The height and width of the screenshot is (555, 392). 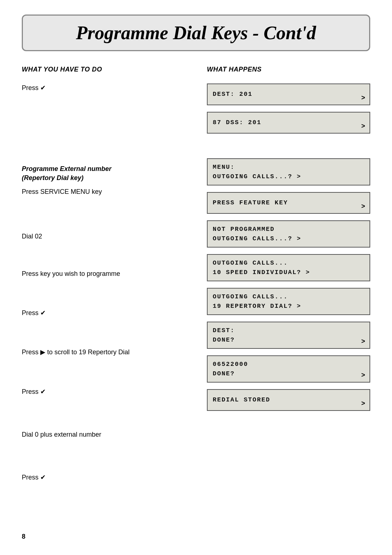 I want to click on lcd-line-dest201: DEST: 201, so click(x=289, y=94).